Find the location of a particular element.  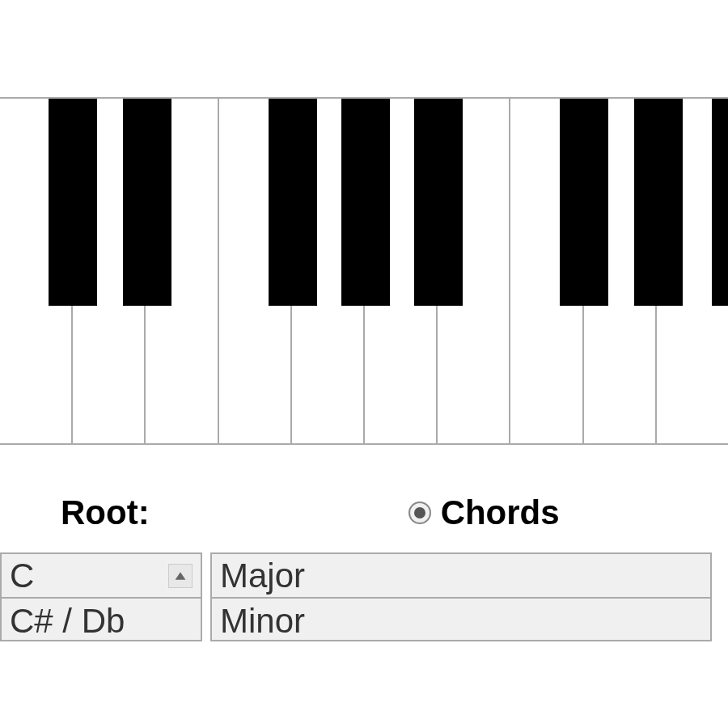

chord-option-major: Major is located at coordinates (461, 576).